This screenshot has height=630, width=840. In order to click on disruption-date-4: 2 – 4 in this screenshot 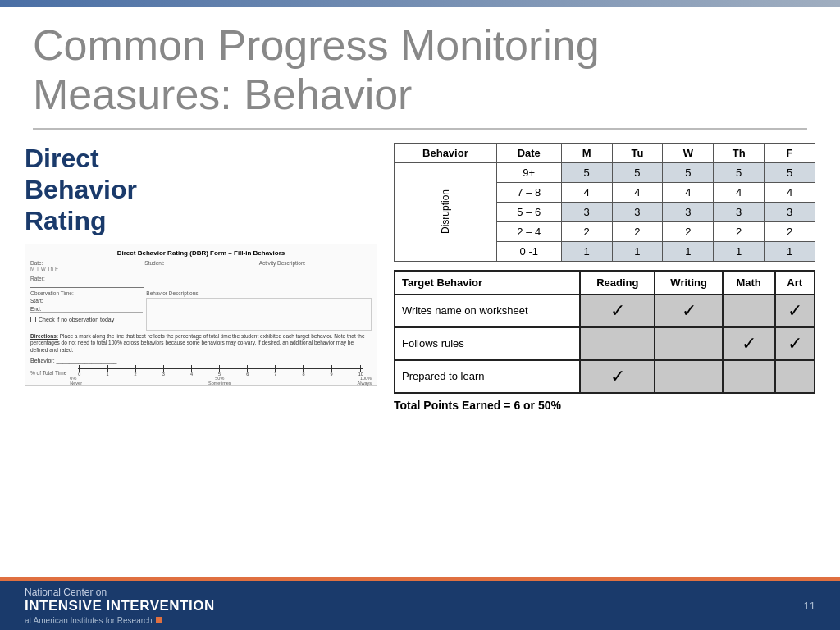, I will do `click(528, 231)`.